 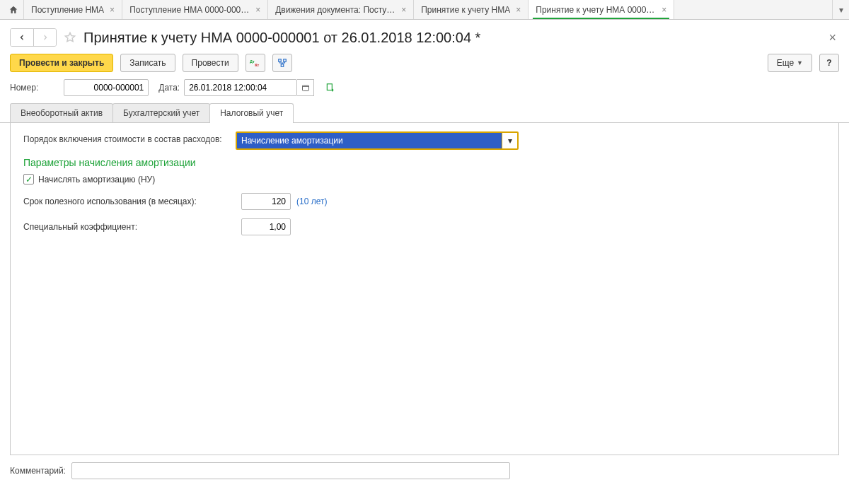 What do you see at coordinates (106, 88) in the screenshot?
I see `number-input` at bounding box center [106, 88].